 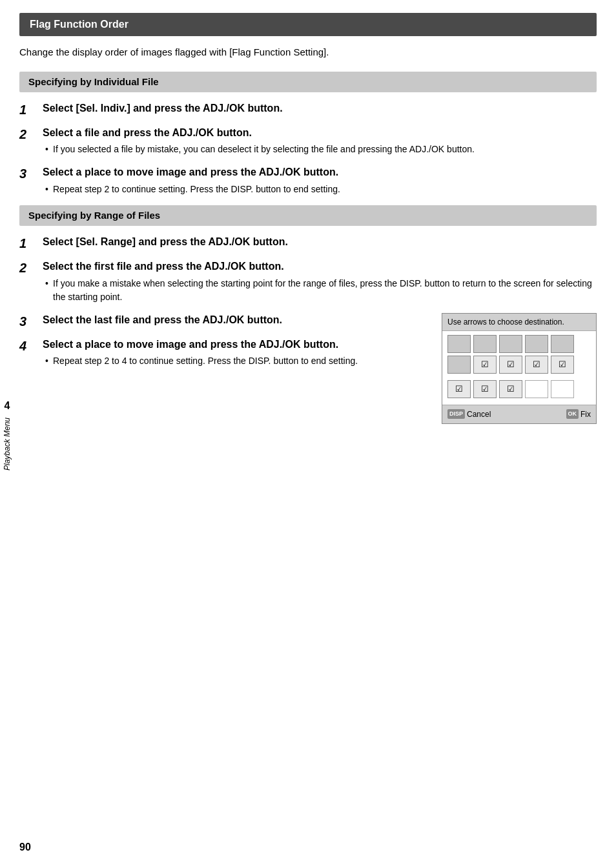 What do you see at coordinates (308, 243) in the screenshot?
I see `section2-step1: 1 Select [Sel. Range] and press the ADJ.…` at bounding box center [308, 243].